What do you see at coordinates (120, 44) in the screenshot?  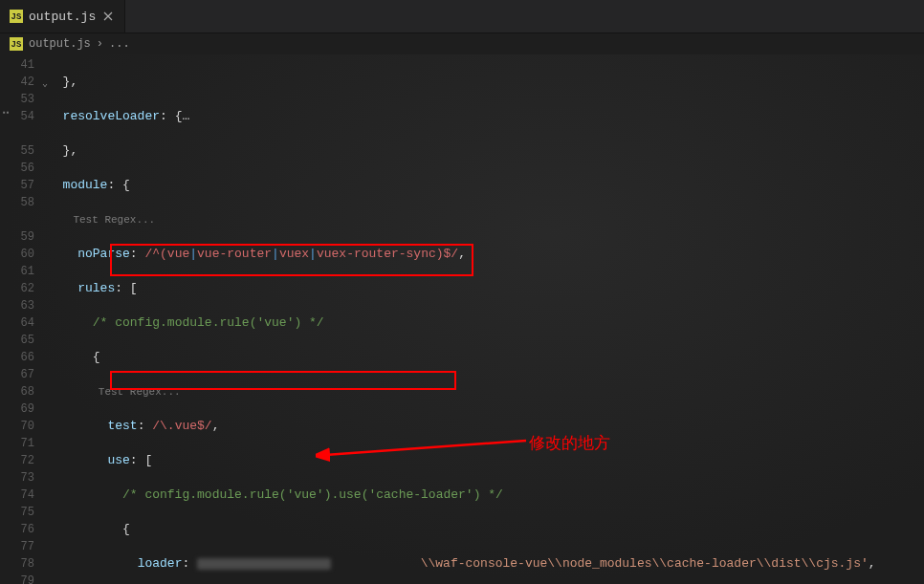 I see `breadcrumb-more: ...` at bounding box center [120, 44].